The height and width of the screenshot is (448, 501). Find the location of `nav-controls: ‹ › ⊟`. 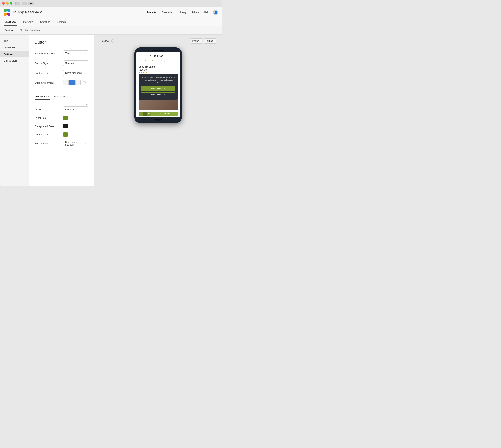

nav-controls: ‹ › ⊟ is located at coordinates (25, 3).